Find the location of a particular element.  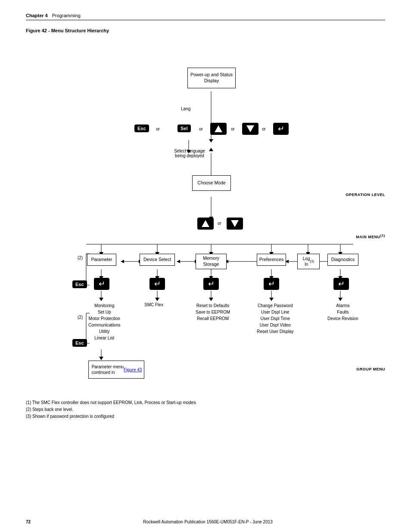

esc-button-bottom: Esc is located at coordinates (80, 343).